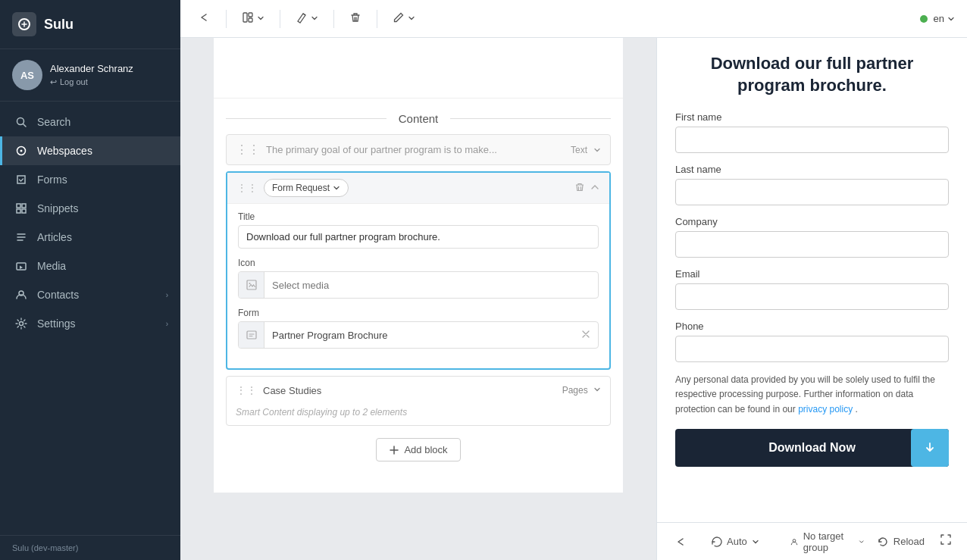  I want to click on sidebar-item-snippets: Snippets, so click(90, 208).